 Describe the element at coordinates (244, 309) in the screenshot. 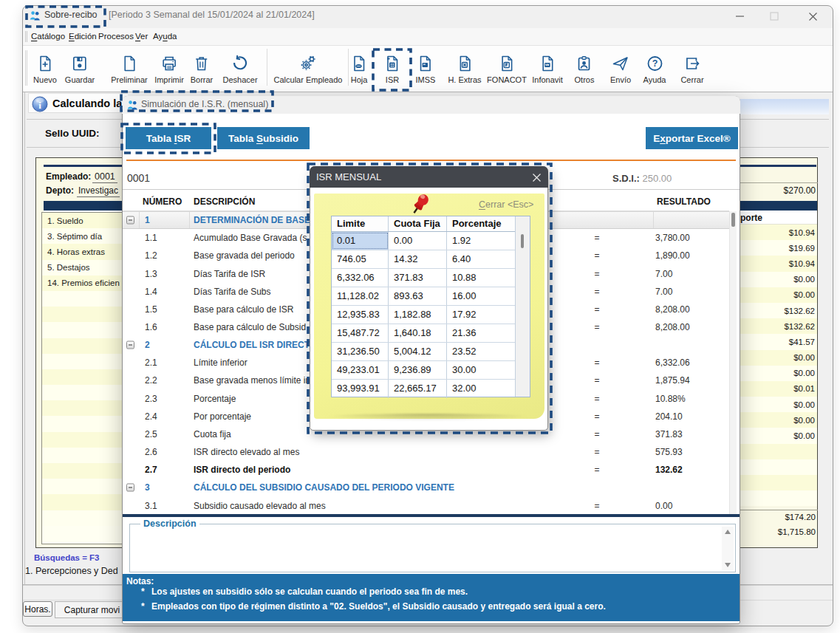

I see `row-description: Base para cálculo de ISR` at that location.